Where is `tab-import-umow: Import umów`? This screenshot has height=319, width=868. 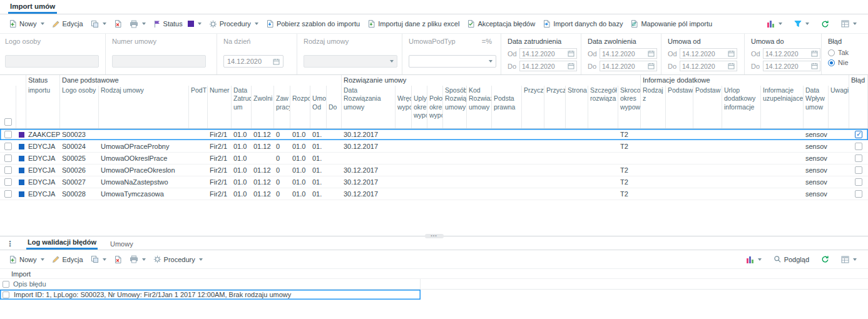
tab-import-umow: Import umów is located at coordinates (33, 8).